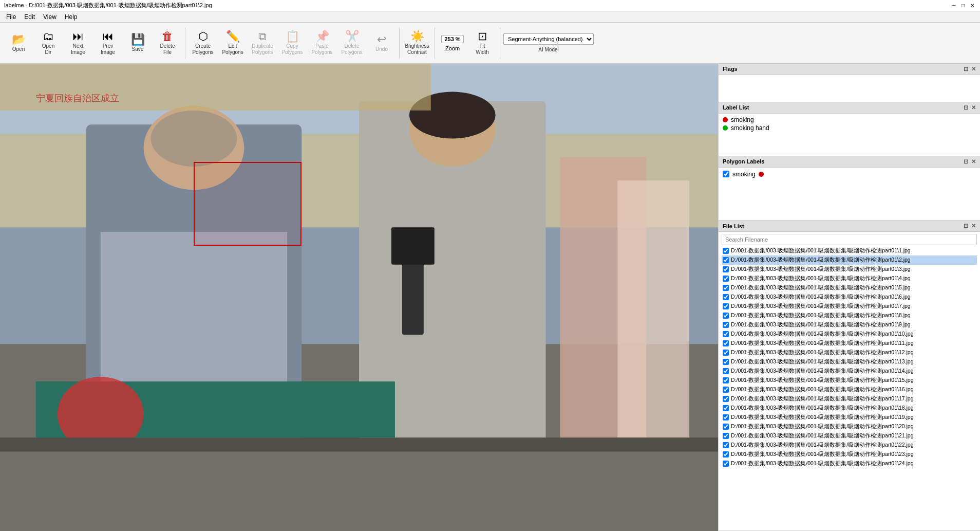  Describe the element at coordinates (78, 43) in the screenshot. I see `next-image-button: ⏭ NextImage` at that location.